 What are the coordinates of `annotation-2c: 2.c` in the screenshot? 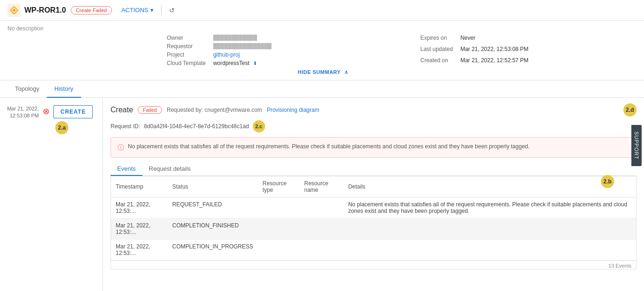 It's located at (259, 126).